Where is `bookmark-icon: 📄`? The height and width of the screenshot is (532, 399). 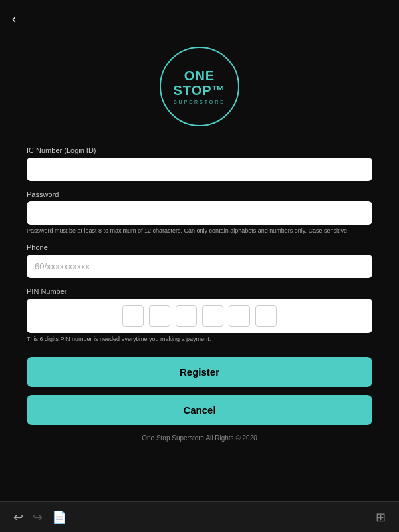 bookmark-icon: 📄 is located at coordinates (59, 517).